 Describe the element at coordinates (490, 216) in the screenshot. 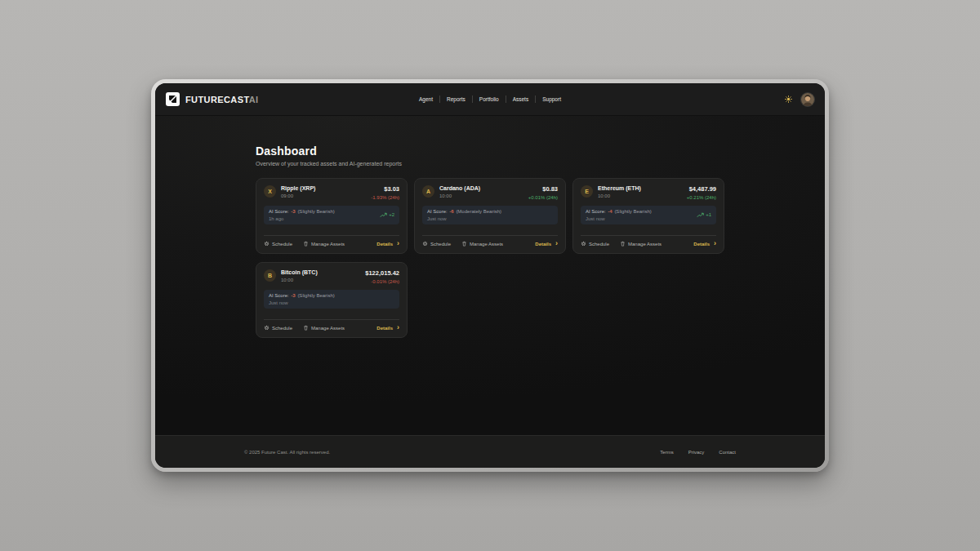

I see `asset-card: A Cardano (ADA) 10:00 $0.83 +0.01% (24h)…` at that location.